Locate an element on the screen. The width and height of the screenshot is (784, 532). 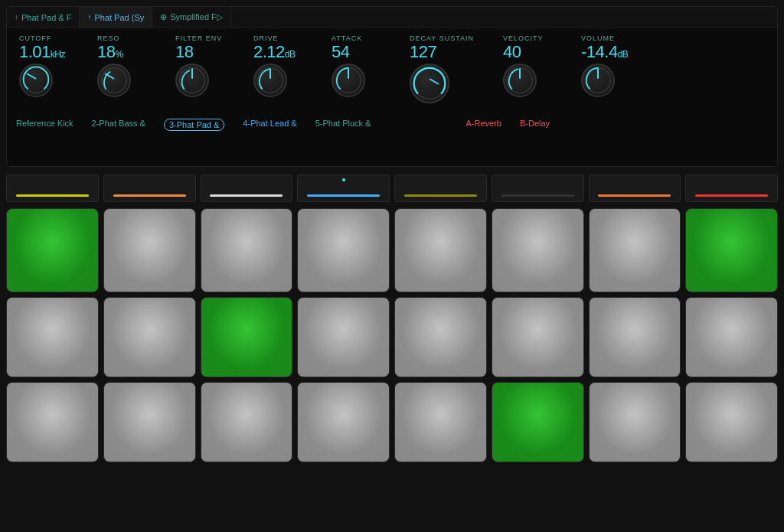
knob-attack: ATTACK 54 is located at coordinates (358, 66).